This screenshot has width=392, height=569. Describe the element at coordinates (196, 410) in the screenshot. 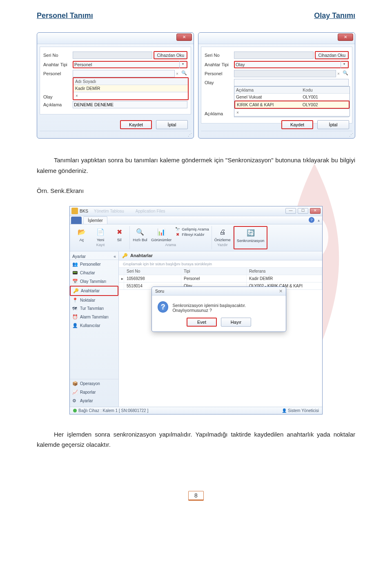

I see `app-statusbar: Bağlı Cihaz : Kalem 1 [ SN:06801722 ] 👤 …` at that location.